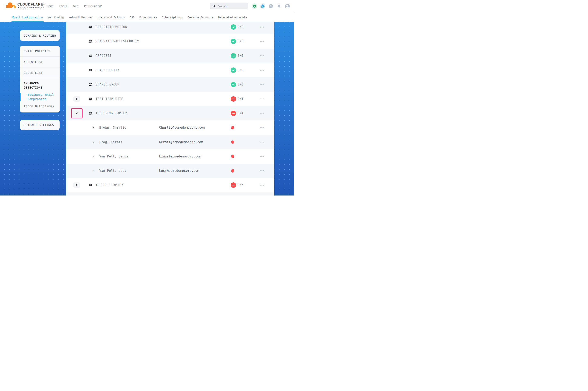 The image size is (588, 391). I want to click on group-name: THE JOE FAMILY, so click(109, 185).